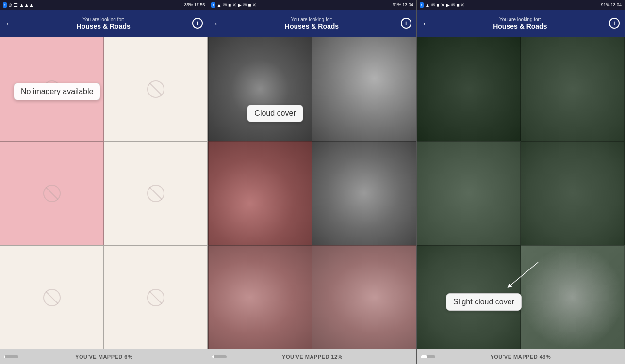 This screenshot has height=364, width=625. I want to click on mapped-label-1: YOU'VE MAPPED 6%, so click(104, 357).